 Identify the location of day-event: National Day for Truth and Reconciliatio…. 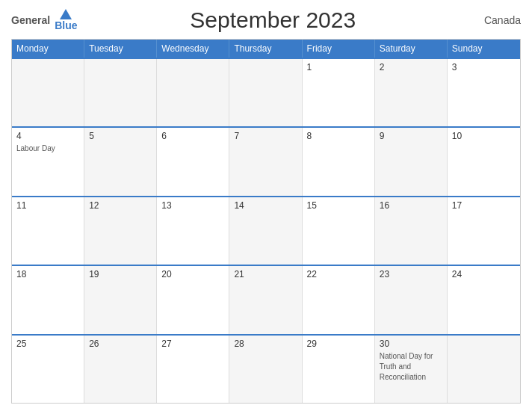
(406, 366).